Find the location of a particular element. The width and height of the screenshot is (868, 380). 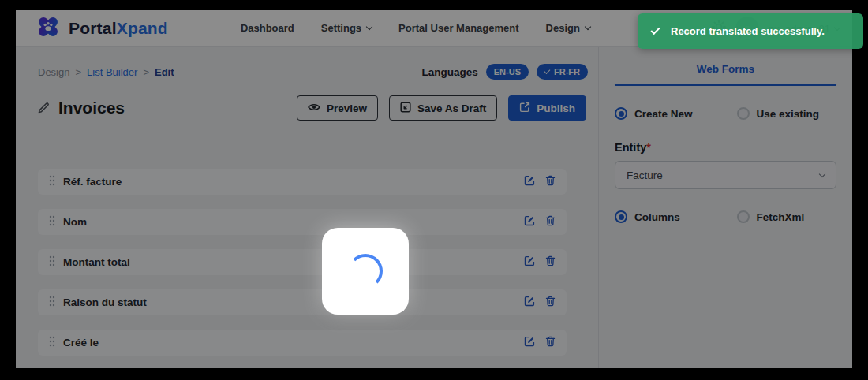

loading-spinner is located at coordinates (365, 271).